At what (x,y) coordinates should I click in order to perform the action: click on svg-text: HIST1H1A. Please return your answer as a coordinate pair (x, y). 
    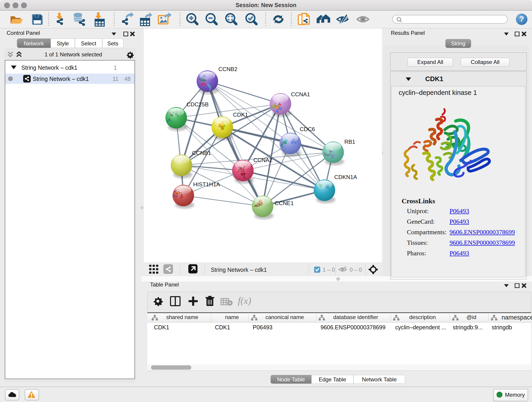
    Looking at the image, I should click on (207, 184).